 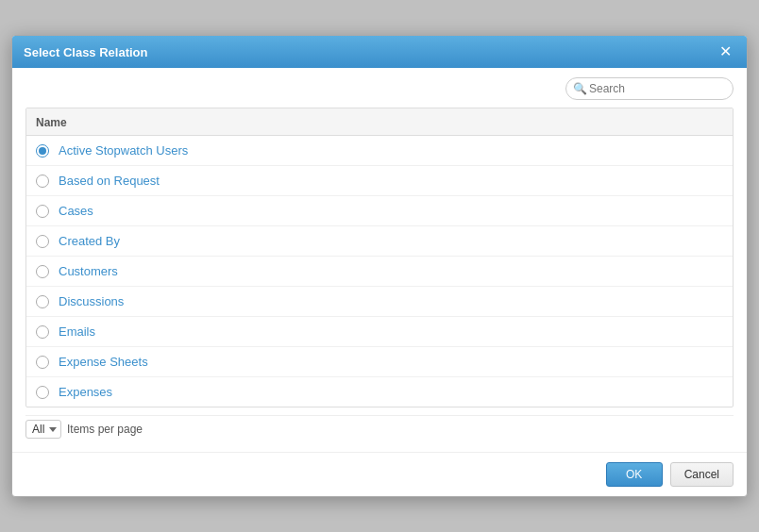 What do you see at coordinates (86, 53) in the screenshot?
I see `dialog-title: Select Class Relation` at bounding box center [86, 53].